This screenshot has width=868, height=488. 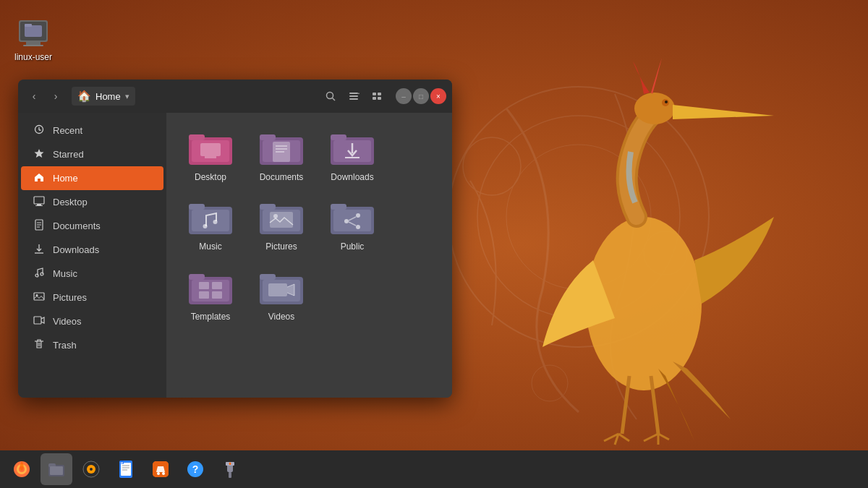 I want to click on sidebar-item-starred: Starred, so click(x=93, y=155).